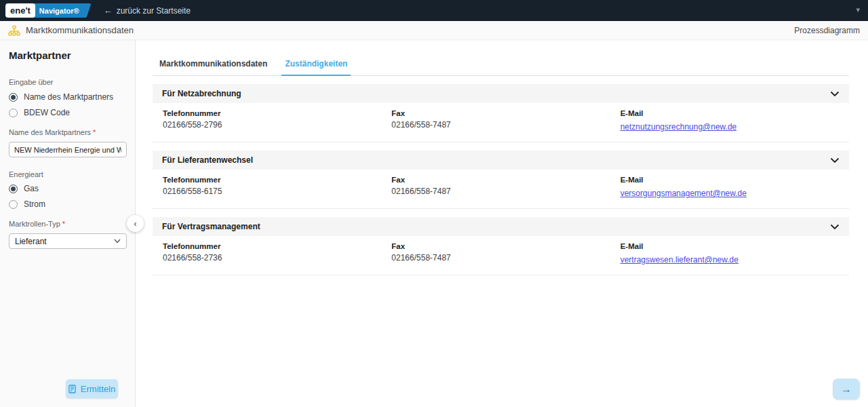 The width and height of the screenshot is (868, 407). I want to click on top-navbar: ene't Navigator® ← zurück zur Startseite…, so click(434, 11).